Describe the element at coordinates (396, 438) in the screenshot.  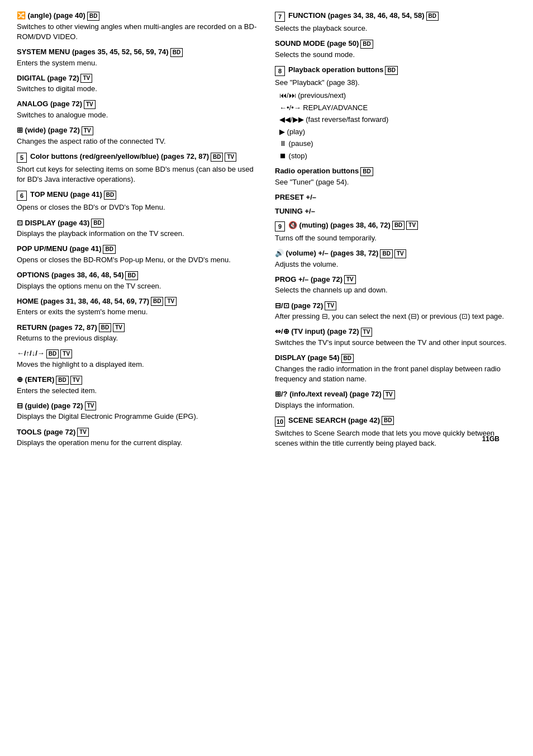
I see `section-desc: Switches to Scene Search mode that lets …` at that location.